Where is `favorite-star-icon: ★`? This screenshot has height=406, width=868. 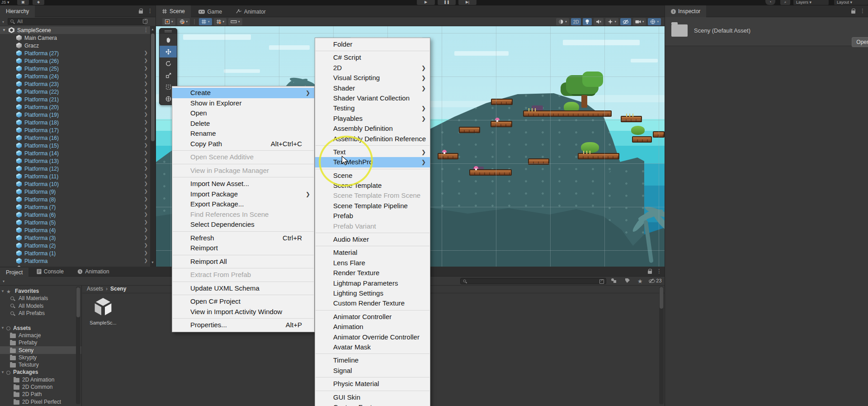 favorite-star-icon: ★ is located at coordinates (640, 282).